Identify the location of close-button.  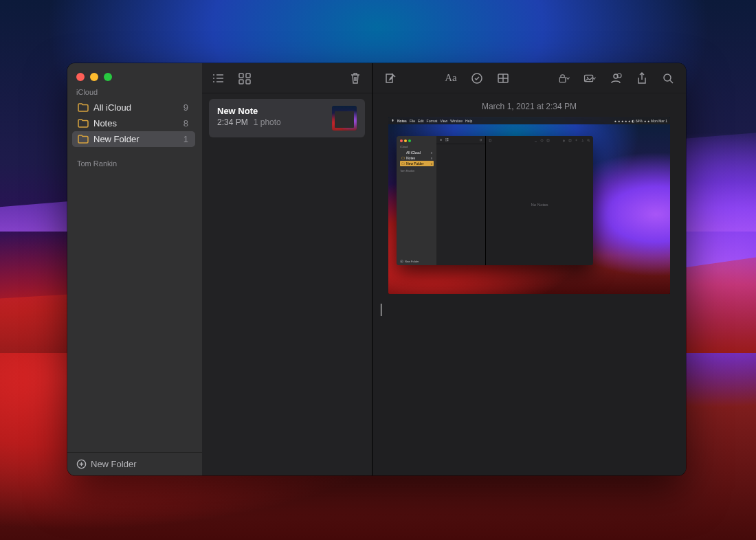
(80, 77).